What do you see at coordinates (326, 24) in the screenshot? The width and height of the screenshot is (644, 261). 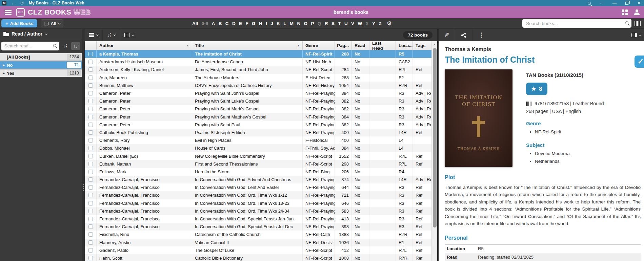 I see `alphabet-letter: R` at bounding box center [326, 24].